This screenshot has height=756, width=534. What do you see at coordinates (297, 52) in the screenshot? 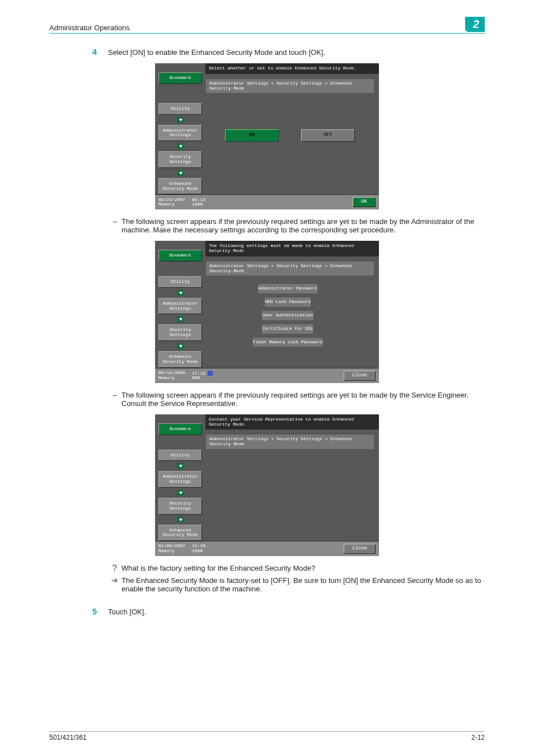
I see `step-text: Select [ON] to enable the Enhanced Secur…` at bounding box center [297, 52].